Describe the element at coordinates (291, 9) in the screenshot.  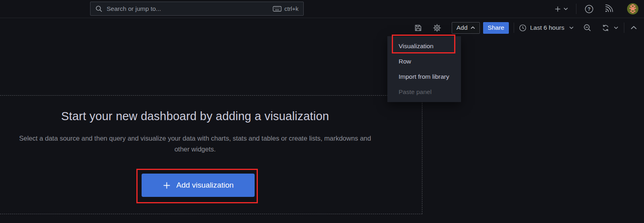
I see `search-shortcut-label: ctrl+k` at that location.